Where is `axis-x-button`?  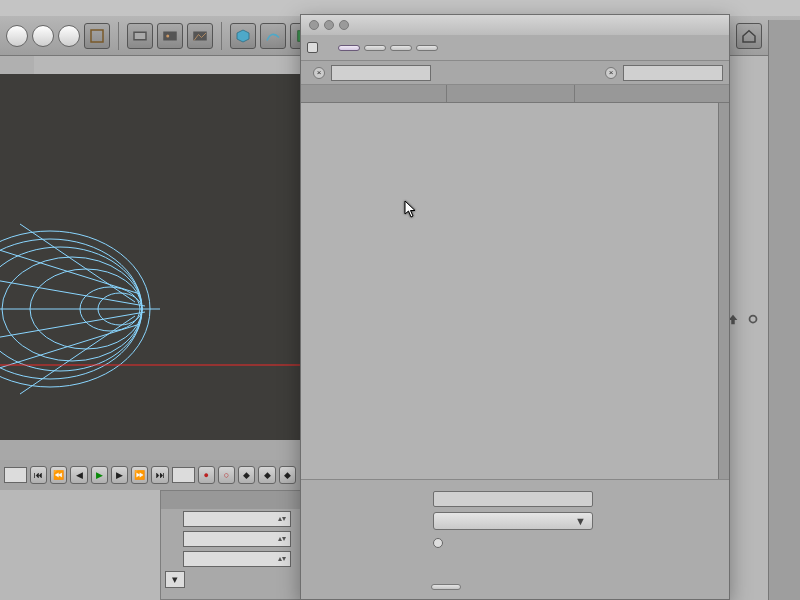 axis-x-button is located at coordinates (17, 36).